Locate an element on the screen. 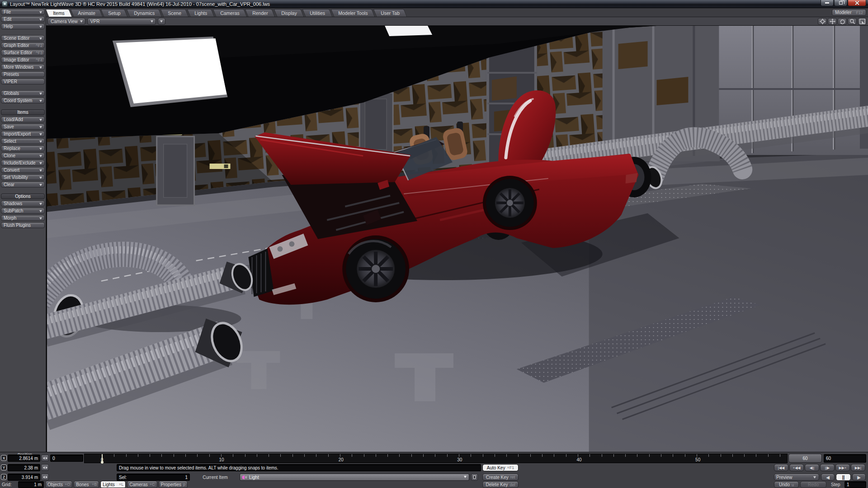 The image size is (868, 488). render-options-dropdown is located at coordinates (162, 22).